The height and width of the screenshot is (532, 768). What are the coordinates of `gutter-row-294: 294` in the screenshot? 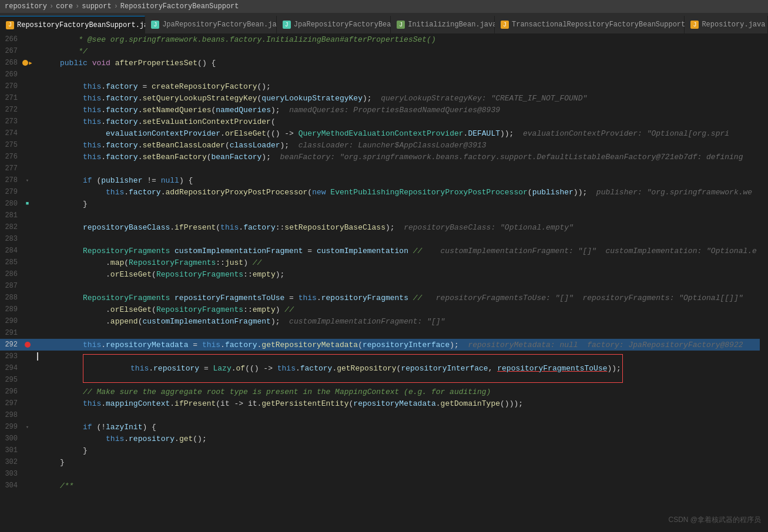 It's located at (16, 368).